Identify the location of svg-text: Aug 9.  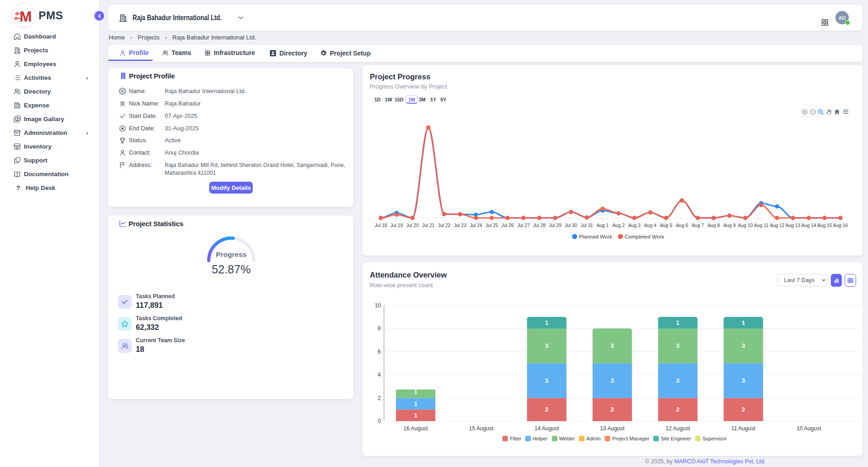
(729, 226).